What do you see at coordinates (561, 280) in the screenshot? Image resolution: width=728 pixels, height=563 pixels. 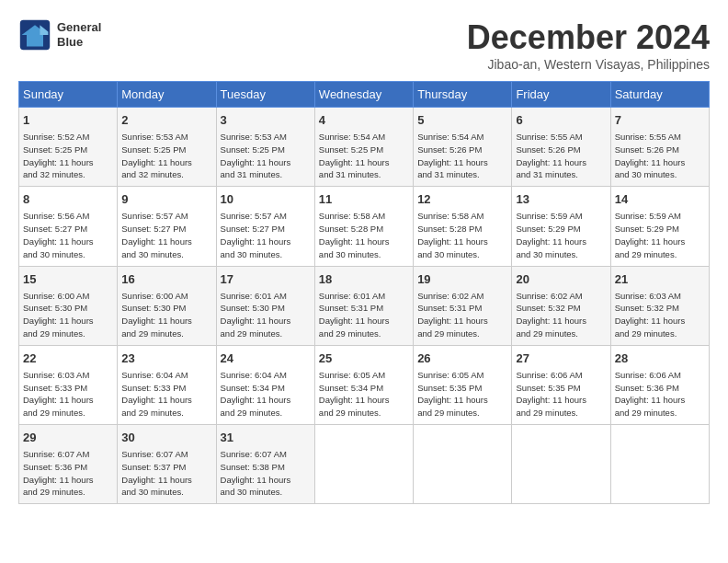 I see `day-number: 20` at bounding box center [561, 280].